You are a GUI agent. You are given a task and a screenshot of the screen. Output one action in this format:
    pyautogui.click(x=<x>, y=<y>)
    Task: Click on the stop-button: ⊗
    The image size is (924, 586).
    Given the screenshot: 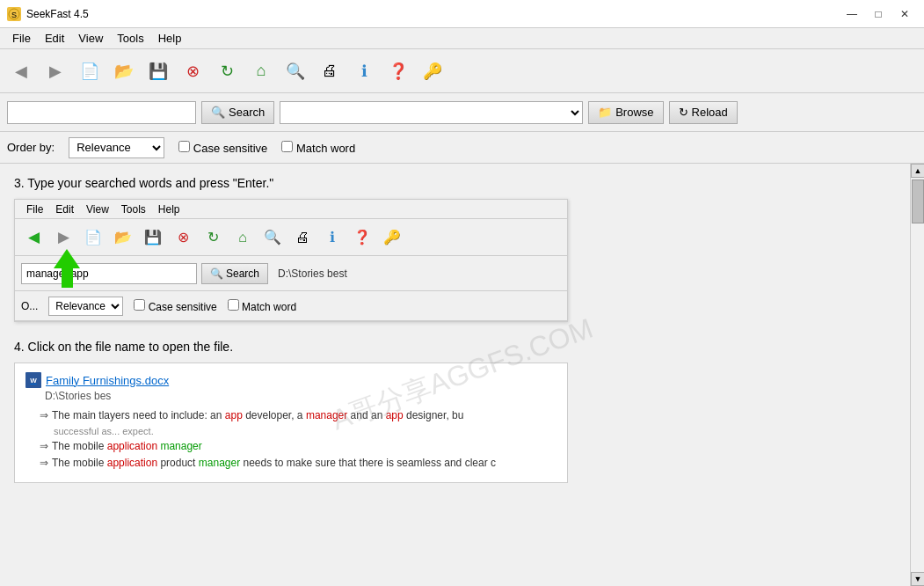 What is the action you would take?
    pyautogui.click(x=193, y=71)
    